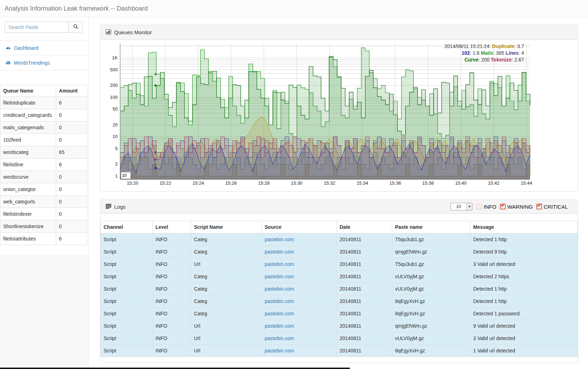  I want to click on queue-table-body: filelistduplicate6creditcard_categcards0…, so click(44, 171).